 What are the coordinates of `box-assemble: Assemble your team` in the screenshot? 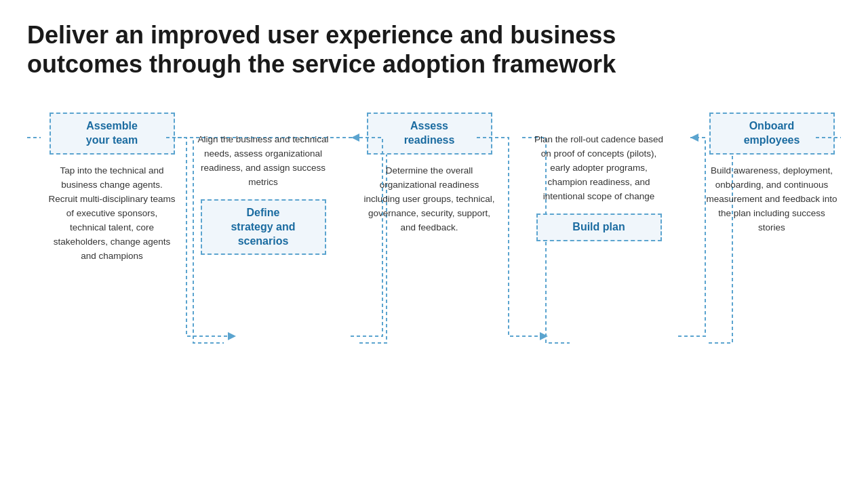 It's located at (113, 134).